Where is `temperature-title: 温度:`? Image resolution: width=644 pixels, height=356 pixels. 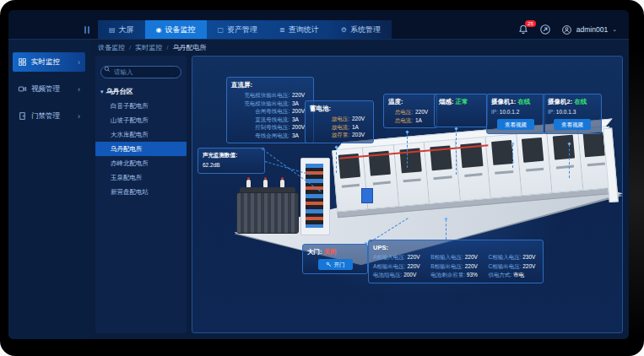 temperature-title: 温度: is located at coordinates (410, 102).